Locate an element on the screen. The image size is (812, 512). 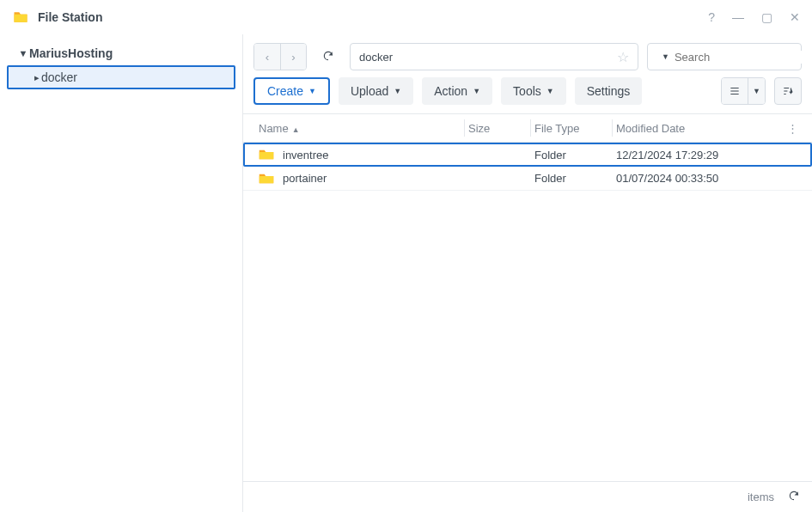
column-more-icon: ⋮ is located at coordinates (792, 129).